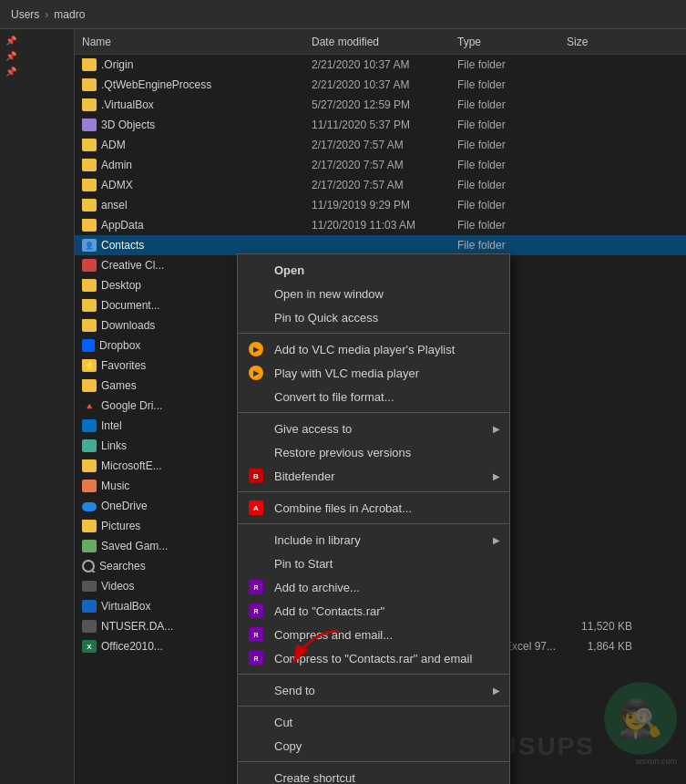  I want to click on table-row: ansel 11/19/2019 9:29 PM File folder, so click(381, 205).